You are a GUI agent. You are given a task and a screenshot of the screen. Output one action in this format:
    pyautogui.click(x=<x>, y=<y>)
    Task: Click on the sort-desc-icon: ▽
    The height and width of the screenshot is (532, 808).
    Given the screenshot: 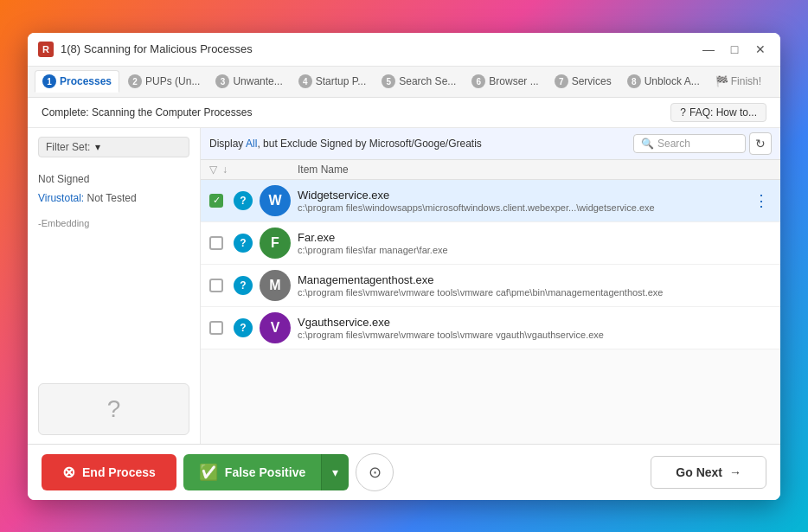 What is the action you would take?
    pyautogui.click(x=213, y=170)
    